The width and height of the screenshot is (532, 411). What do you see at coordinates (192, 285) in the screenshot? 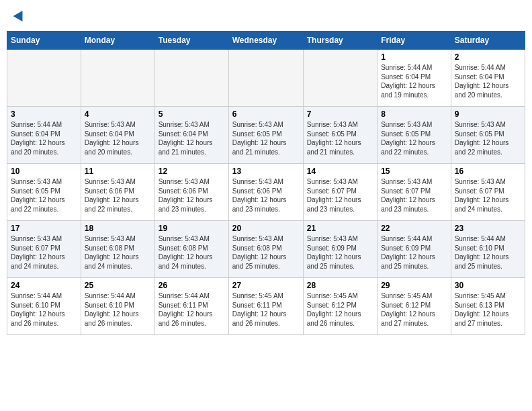
I see `day-number: 26` at bounding box center [192, 285].